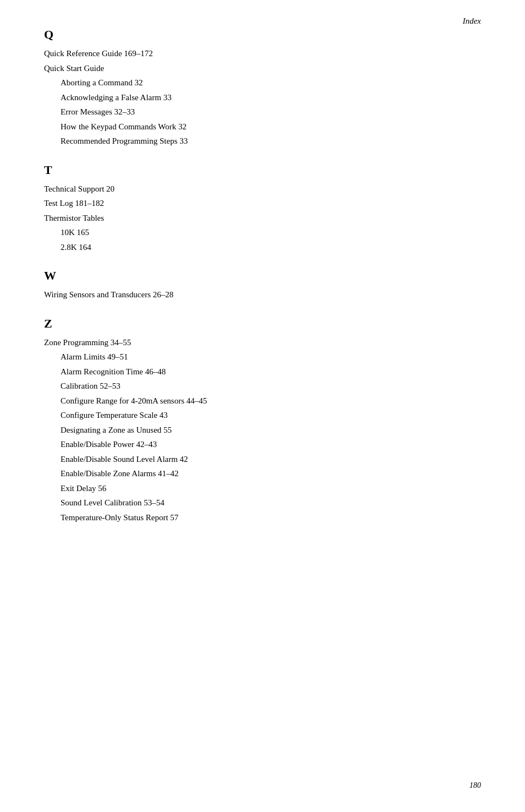  What do you see at coordinates (262, 68) in the screenshot?
I see `index-entry: Quick Start Guide` at bounding box center [262, 68].